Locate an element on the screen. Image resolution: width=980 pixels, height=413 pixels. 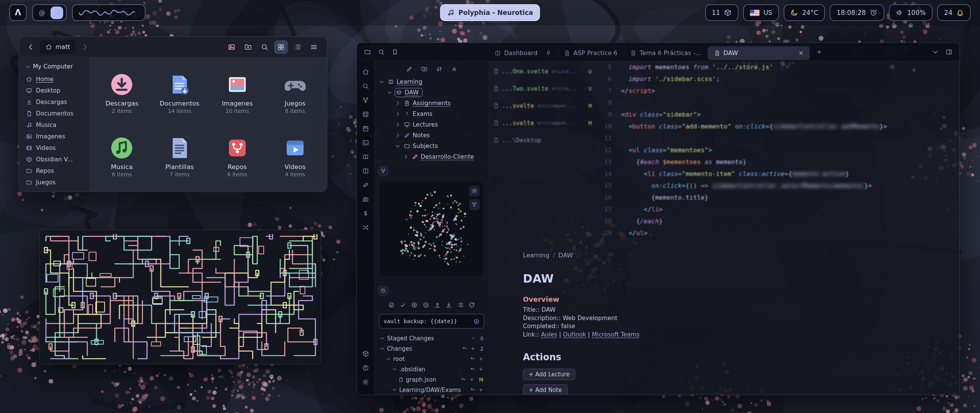
upload-button is located at coordinates (437, 305).